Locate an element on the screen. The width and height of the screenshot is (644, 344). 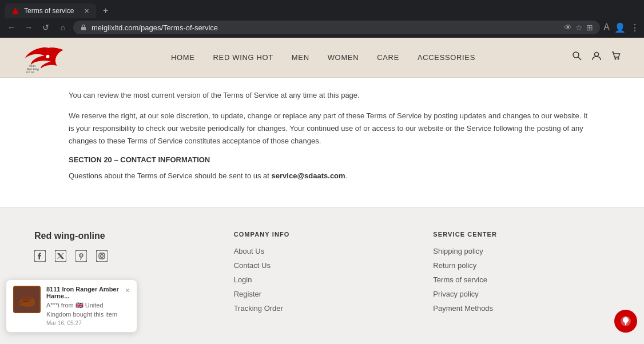
svg-text: P is located at coordinates (81, 255).